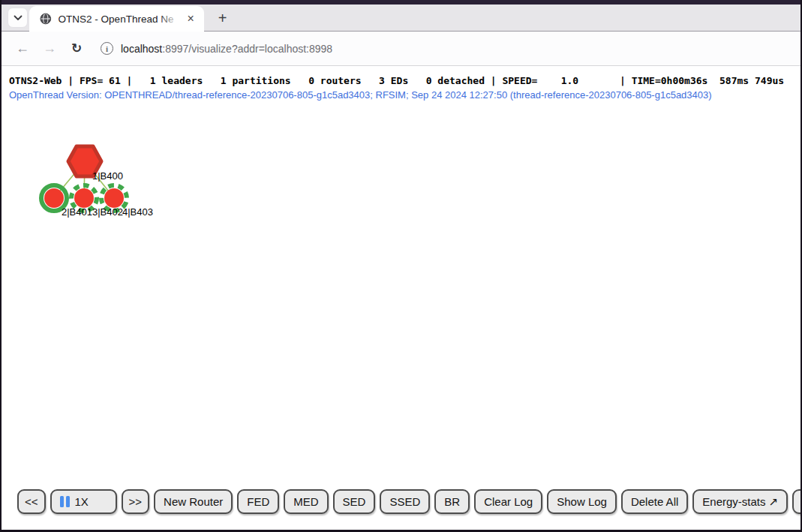 This screenshot has height=532, width=802. I want to click on back-icon: ←, so click(23, 48).